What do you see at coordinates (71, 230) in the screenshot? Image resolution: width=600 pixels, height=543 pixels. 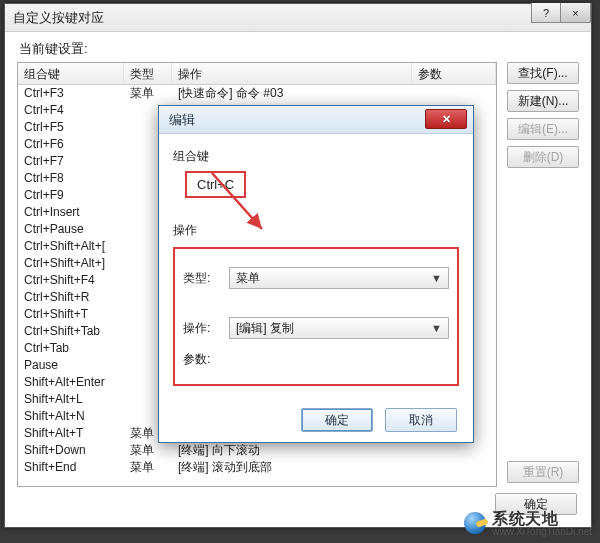 I see `table-cell: Ctrl+Pause` at bounding box center [71, 230].